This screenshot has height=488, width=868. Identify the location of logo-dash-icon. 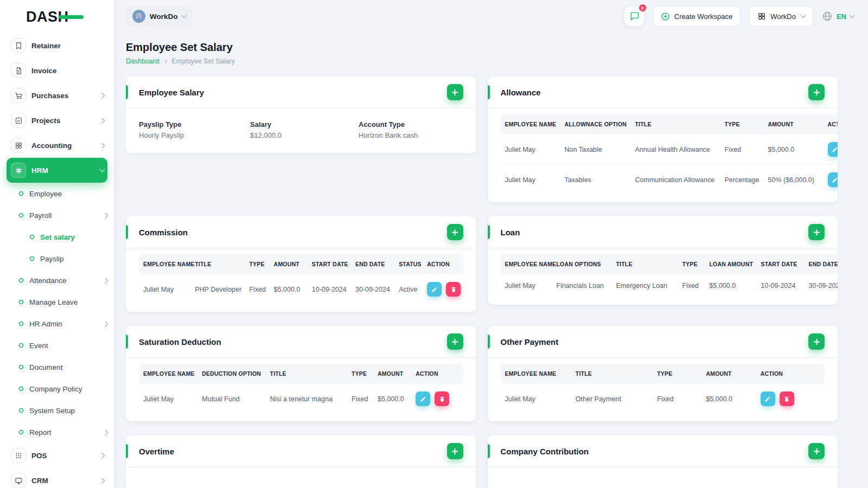
(71, 17).